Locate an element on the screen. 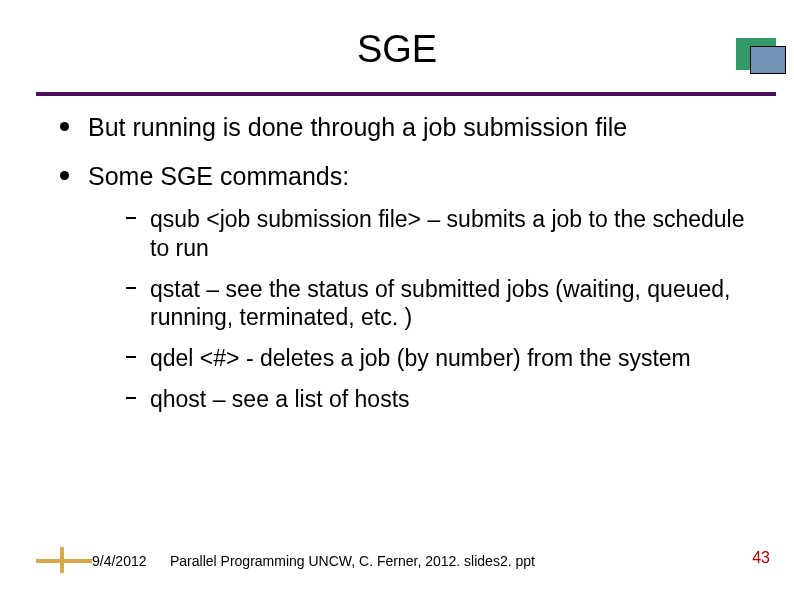 This screenshot has height=595, width=794. footer-page-number: 43 is located at coordinates (761, 558).